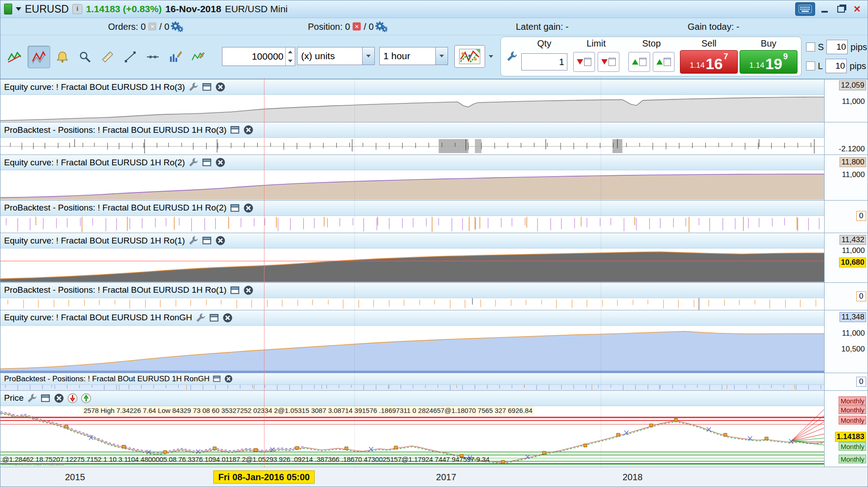  I want to click on limit-sell-button, so click(584, 62).